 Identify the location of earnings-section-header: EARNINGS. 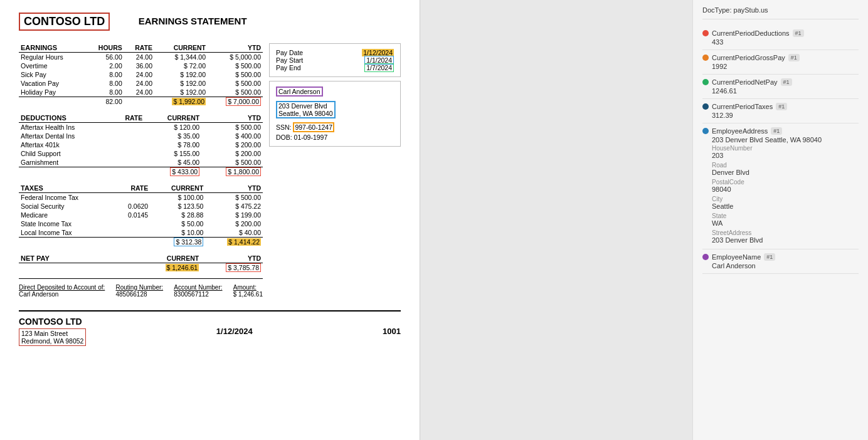
(51, 48).